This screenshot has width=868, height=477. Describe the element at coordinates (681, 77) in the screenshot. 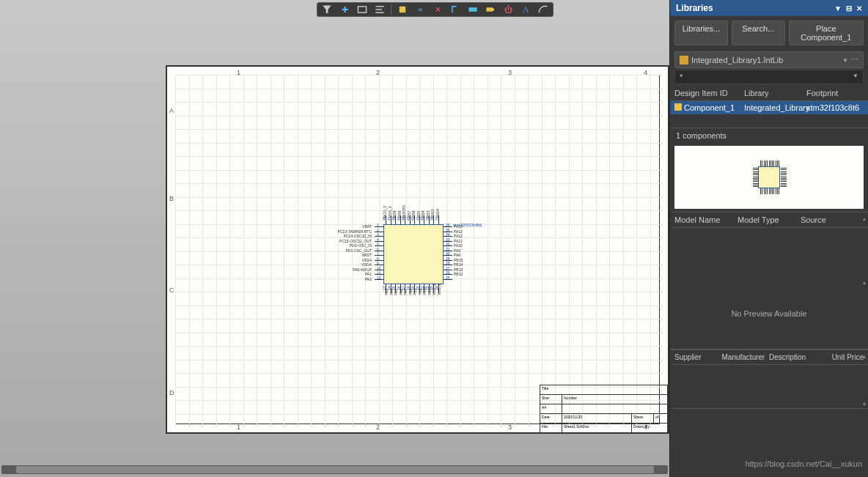

I see `filter-text: *` at that location.